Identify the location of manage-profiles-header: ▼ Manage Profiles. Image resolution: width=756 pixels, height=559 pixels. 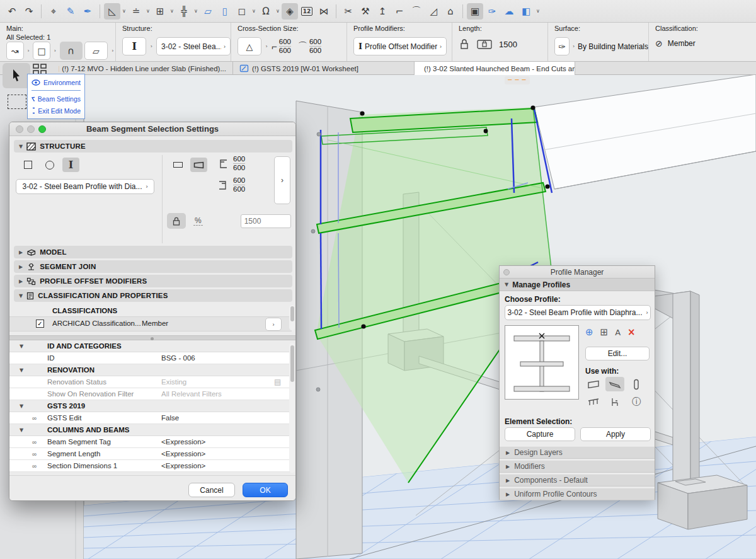
(577, 285).